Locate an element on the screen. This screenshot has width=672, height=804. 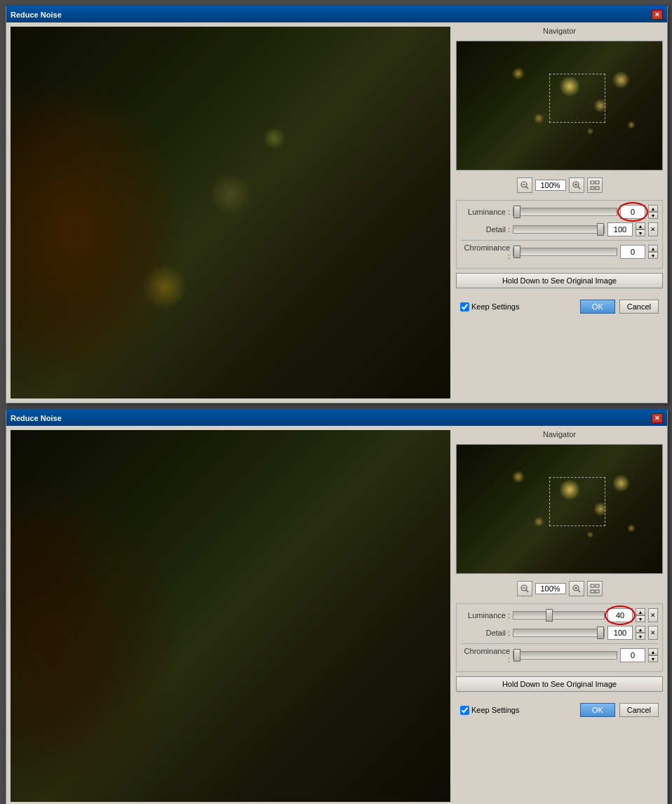
chrominance-down-1: ▼ is located at coordinates (653, 255).